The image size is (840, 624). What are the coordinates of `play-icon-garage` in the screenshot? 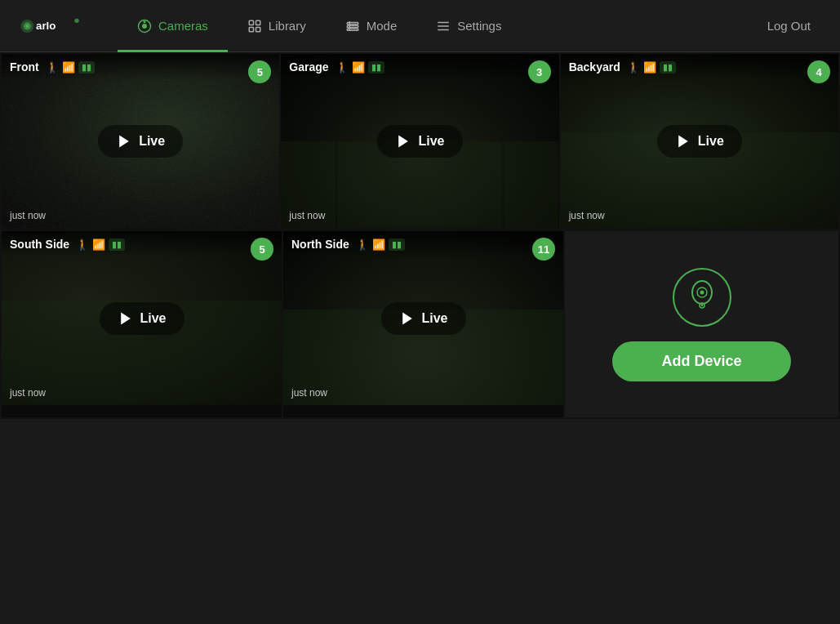 It's located at (403, 141).